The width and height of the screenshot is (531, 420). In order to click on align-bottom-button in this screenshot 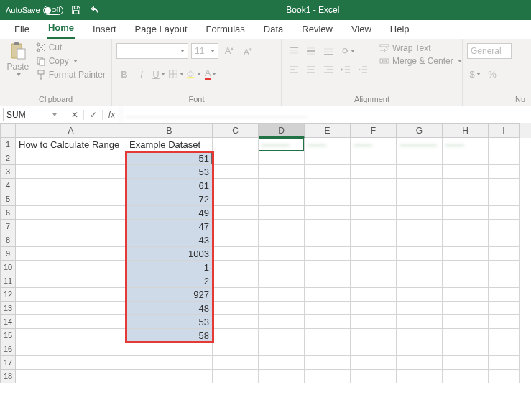, I will do `click(328, 51)`.